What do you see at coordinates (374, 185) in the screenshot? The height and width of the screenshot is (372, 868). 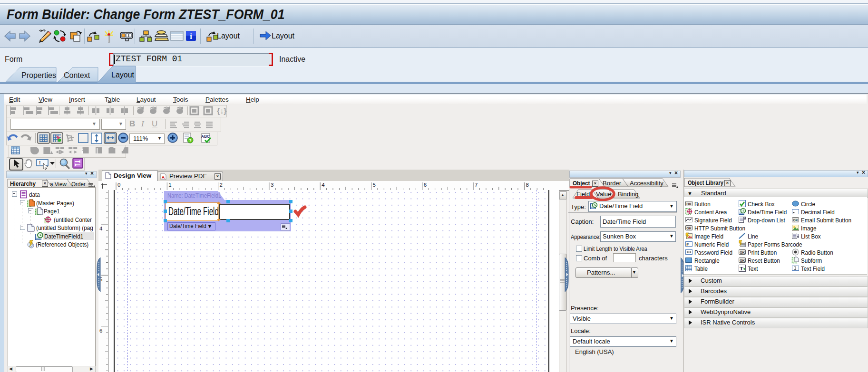 I see `svg-text: 5` at bounding box center [374, 185].